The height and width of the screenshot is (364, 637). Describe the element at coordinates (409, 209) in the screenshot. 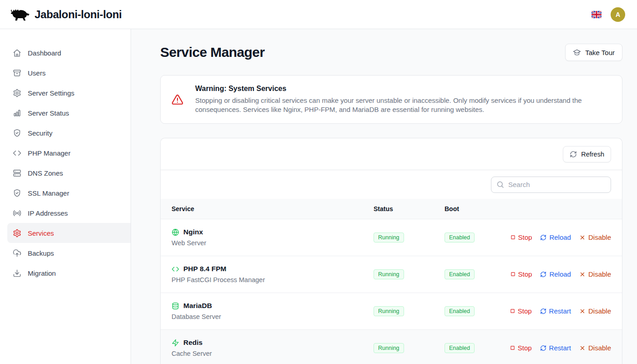

I see `column-header-status: Status` at that location.